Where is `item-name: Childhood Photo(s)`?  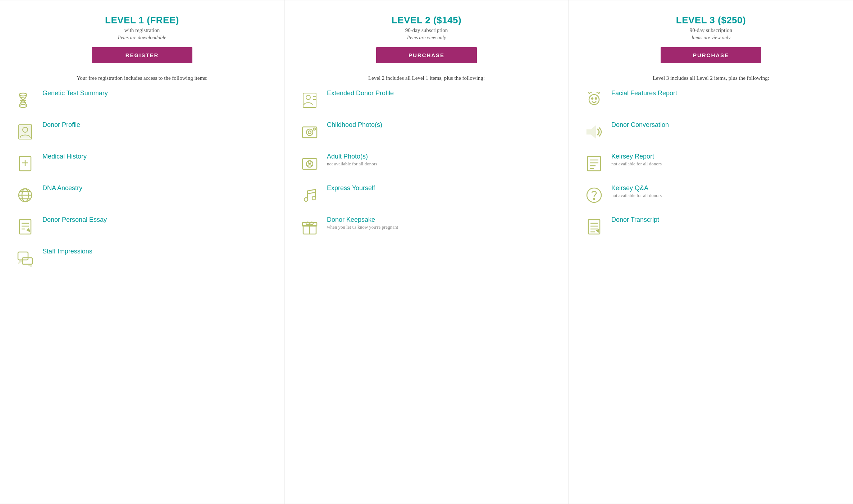 item-name: Childhood Photo(s) is located at coordinates (355, 125).